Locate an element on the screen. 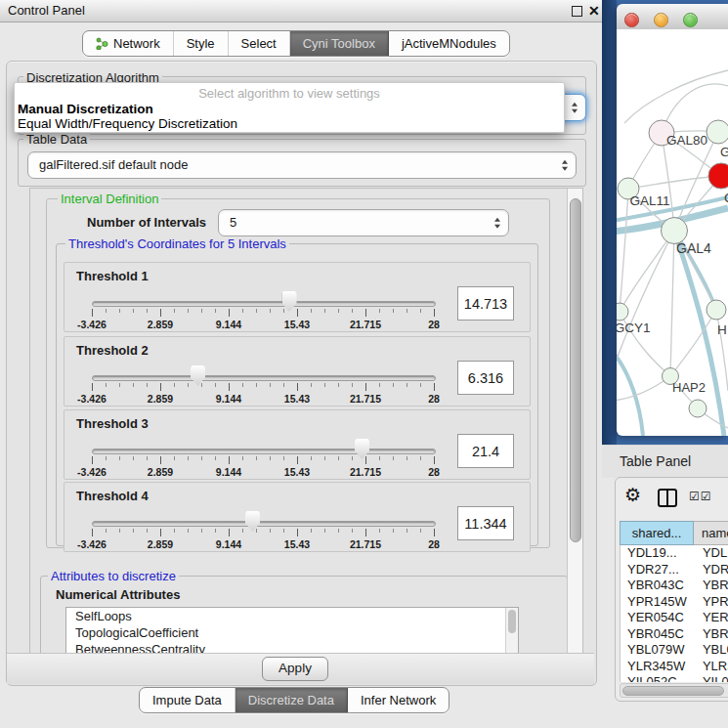 The width and height of the screenshot is (728, 728). split-columns-icon is located at coordinates (667, 498).